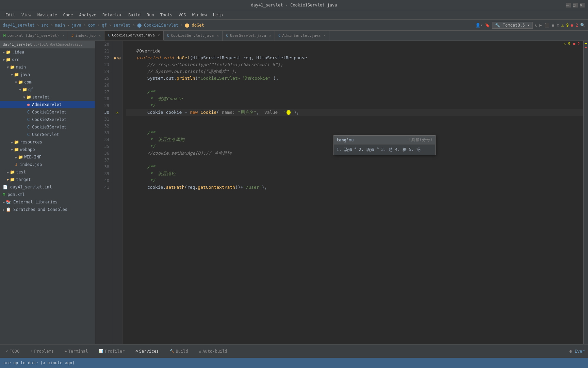 Image resolution: width=588 pixels, height=368 pixels. Describe the element at coordinates (194, 25) in the screenshot. I see `nav-method: ⬤ doGet` at that location.